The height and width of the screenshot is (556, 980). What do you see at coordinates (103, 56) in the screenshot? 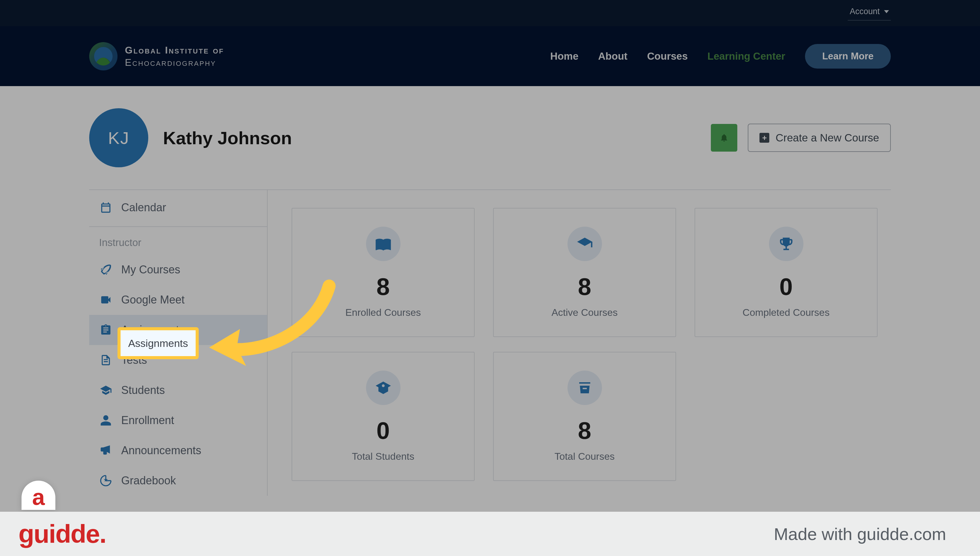
I see `logo-icon` at bounding box center [103, 56].